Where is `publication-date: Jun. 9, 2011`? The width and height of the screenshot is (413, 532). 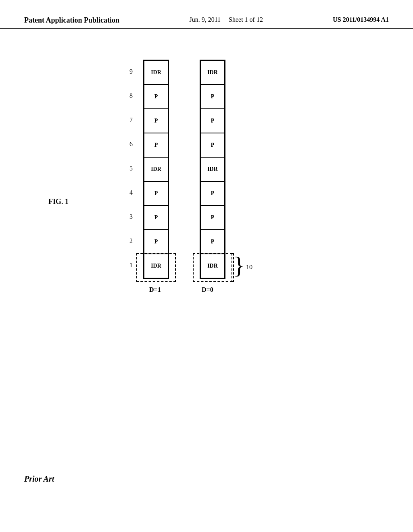 publication-date: Jun. 9, 2011 is located at coordinates (205, 19).